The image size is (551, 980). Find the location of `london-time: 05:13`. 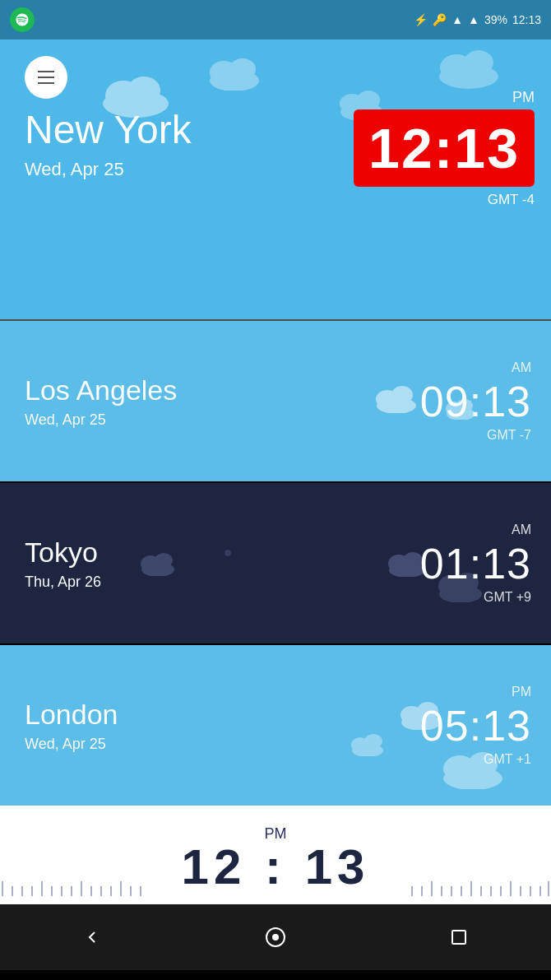

london-time: 05:13 is located at coordinates (475, 726).